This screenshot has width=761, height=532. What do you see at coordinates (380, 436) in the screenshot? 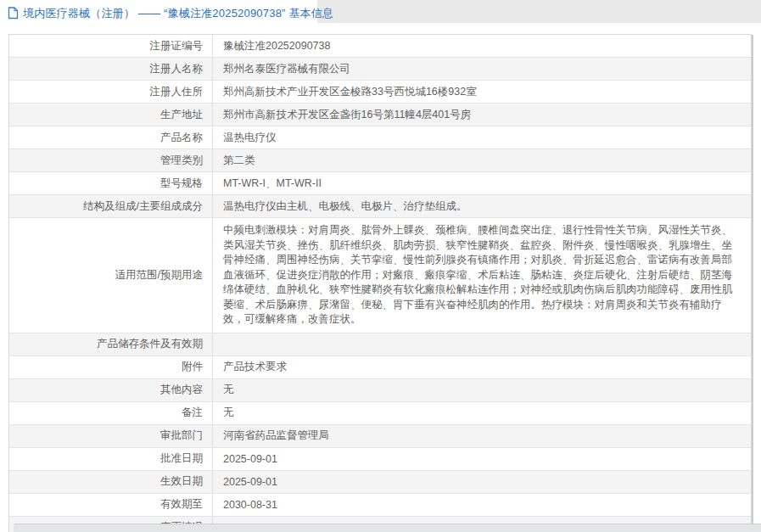
I see `row-approval-department: 审批部门 河南省药品监督管理局` at bounding box center [380, 436].